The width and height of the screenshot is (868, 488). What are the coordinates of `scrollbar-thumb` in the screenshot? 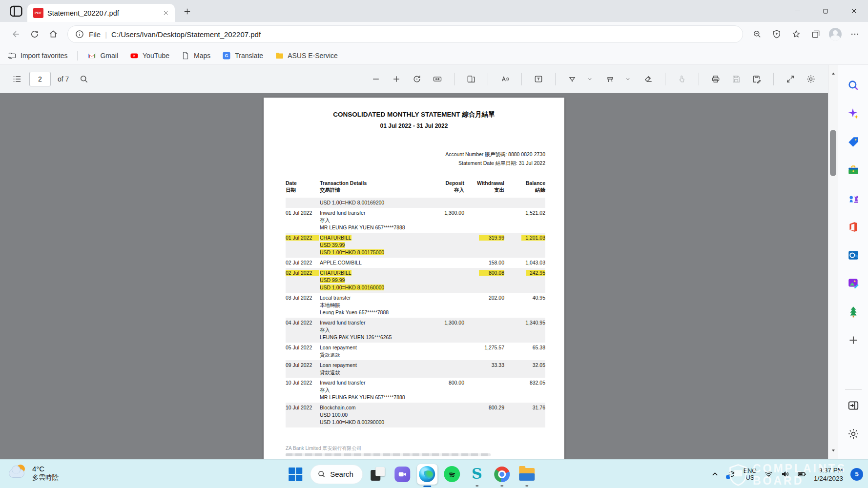 It's located at (833, 153).